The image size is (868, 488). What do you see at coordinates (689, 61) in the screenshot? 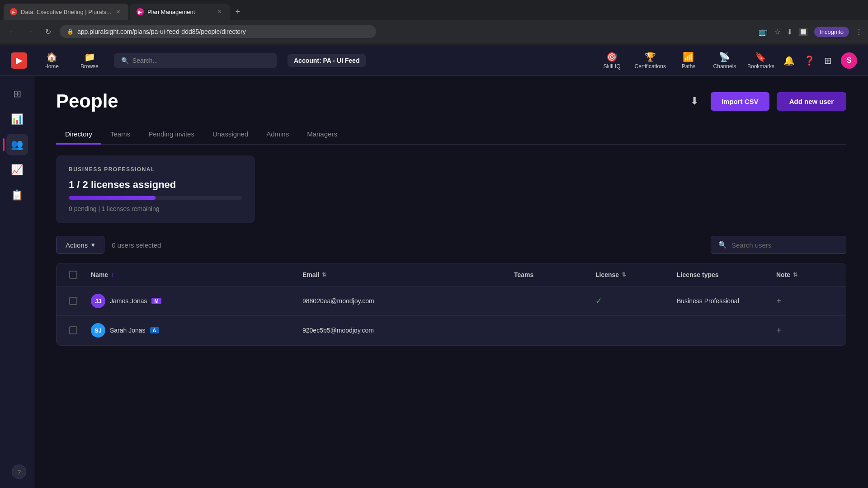
I see `nav-paths: 📶 Paths` at bounding box center [689, 61].